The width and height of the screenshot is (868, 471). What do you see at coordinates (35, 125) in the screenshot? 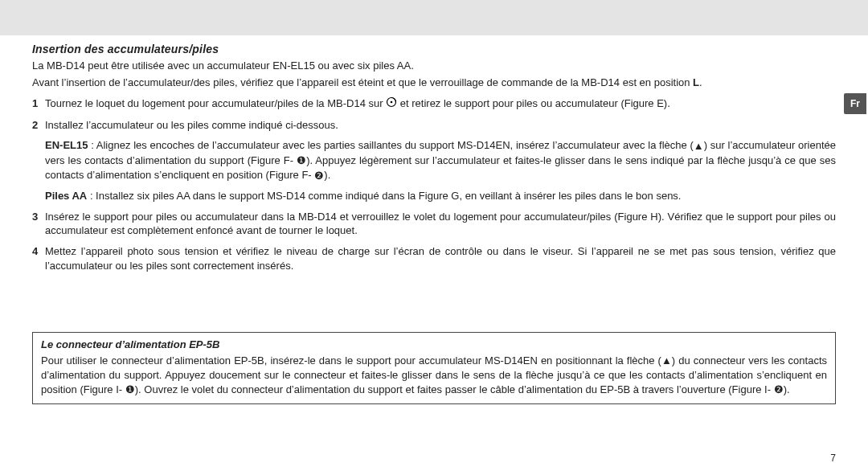
I see `step-number: 2` at bounding box center [35, 125].